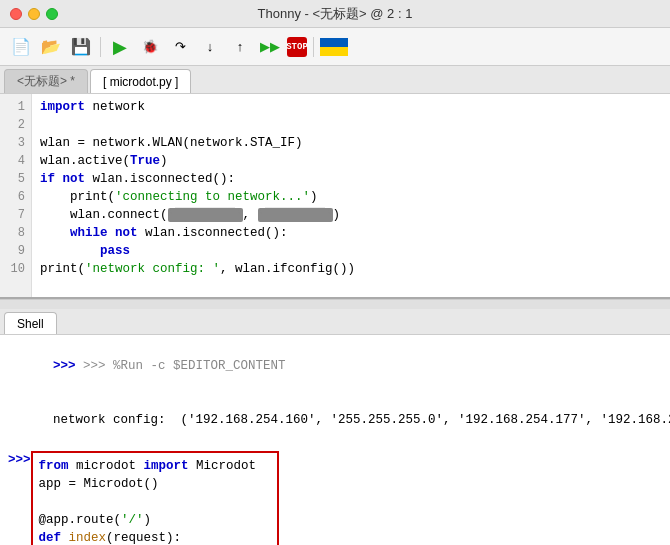 The height and width of the screenshot is (545, 670). Describe the element at coordinates (334, 47) in the screenshot. I see `ukraine-flag` at that location.